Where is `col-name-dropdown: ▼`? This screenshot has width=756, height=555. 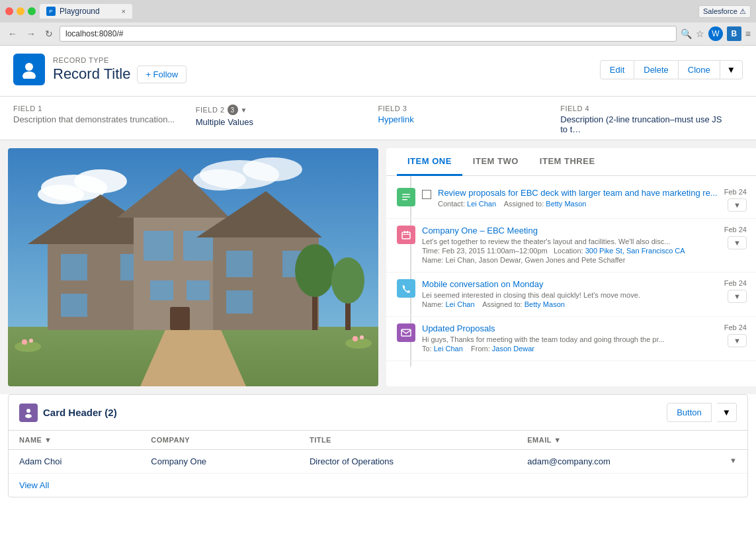 col-name-dropdown: ▼ is located at coordinates (48, 440).